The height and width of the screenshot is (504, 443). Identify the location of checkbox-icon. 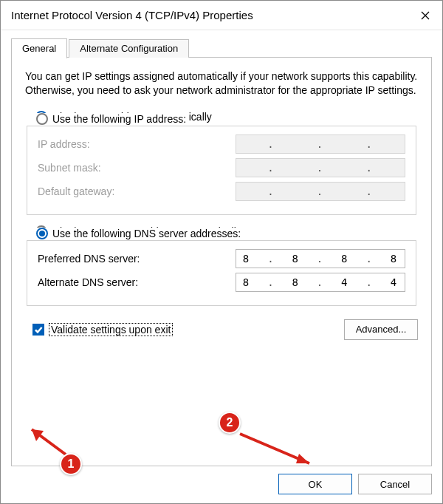
(38, 330).